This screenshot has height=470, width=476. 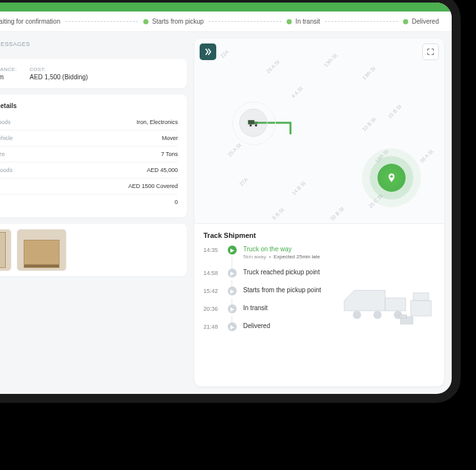 I want to click on shipment-header-card: SHIPMENT DATE & TIME: 5 Jul, 2022; 1:45 …, so click(x=93, y=74).